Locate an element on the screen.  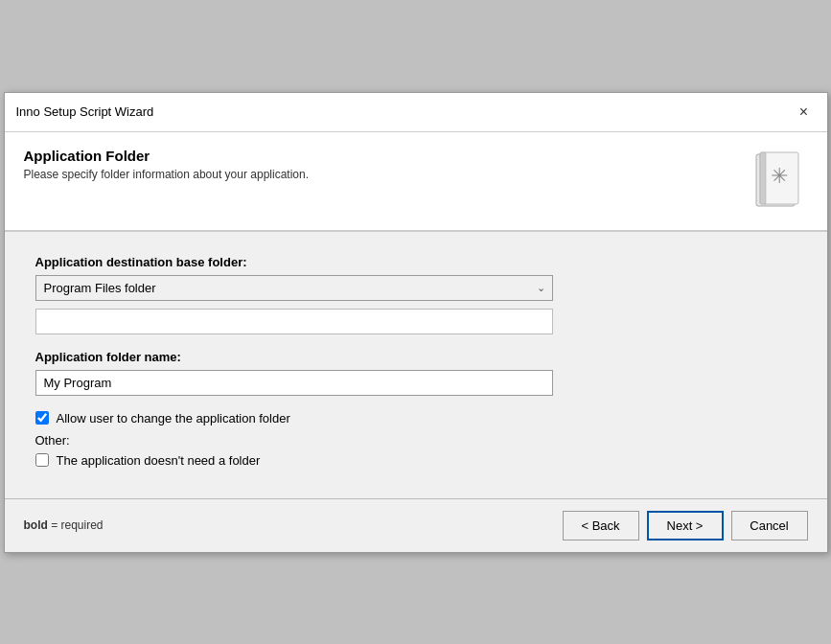
page-title: Application Folder is located at coordinates (167, 155).